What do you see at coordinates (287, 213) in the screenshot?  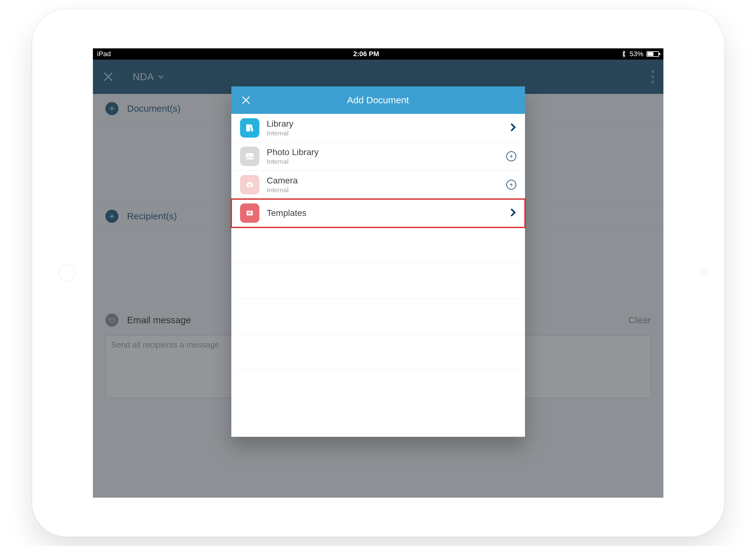 I see `option-title: Templates` at bounding box center [287, 213].